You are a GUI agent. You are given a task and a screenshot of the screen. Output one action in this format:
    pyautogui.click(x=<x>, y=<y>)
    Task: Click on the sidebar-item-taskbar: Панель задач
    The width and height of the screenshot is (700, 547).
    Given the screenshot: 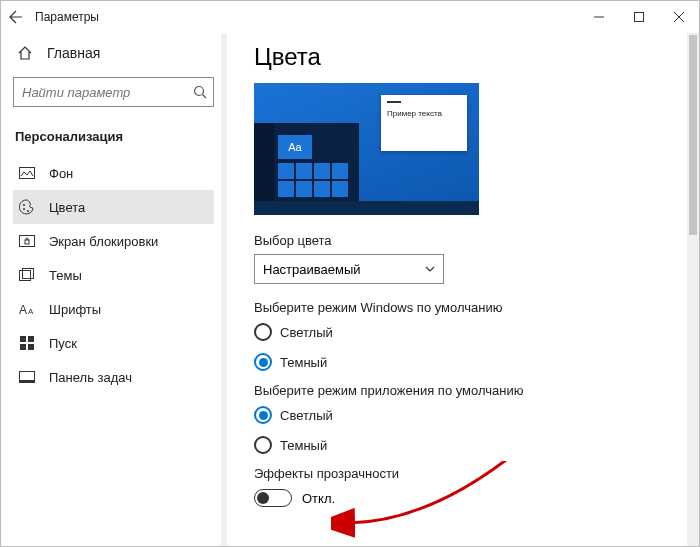 What is the action you would take?
    pyautogui.click(x=114, y=377)
    